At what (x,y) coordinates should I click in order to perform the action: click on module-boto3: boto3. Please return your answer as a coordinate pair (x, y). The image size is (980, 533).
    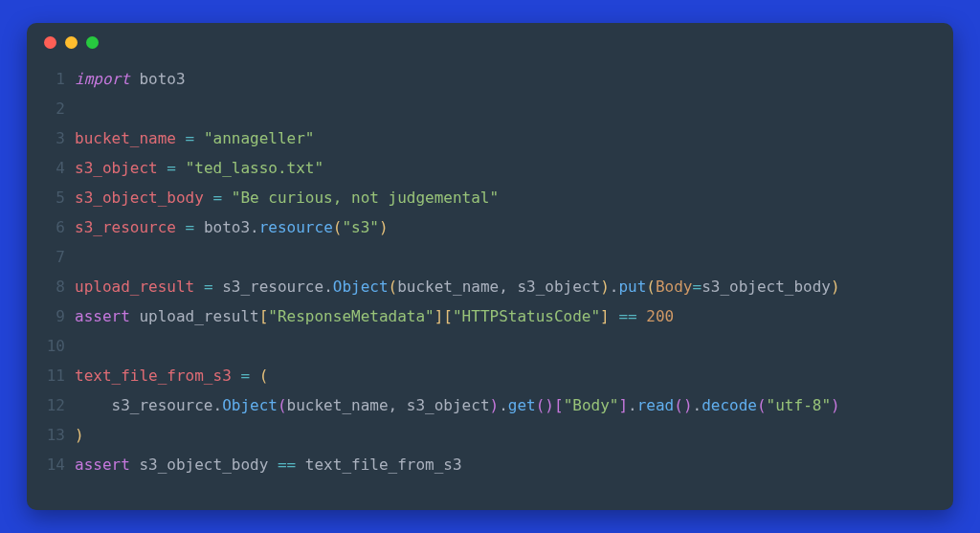
    Looking at the image, I should click on (162, 78).